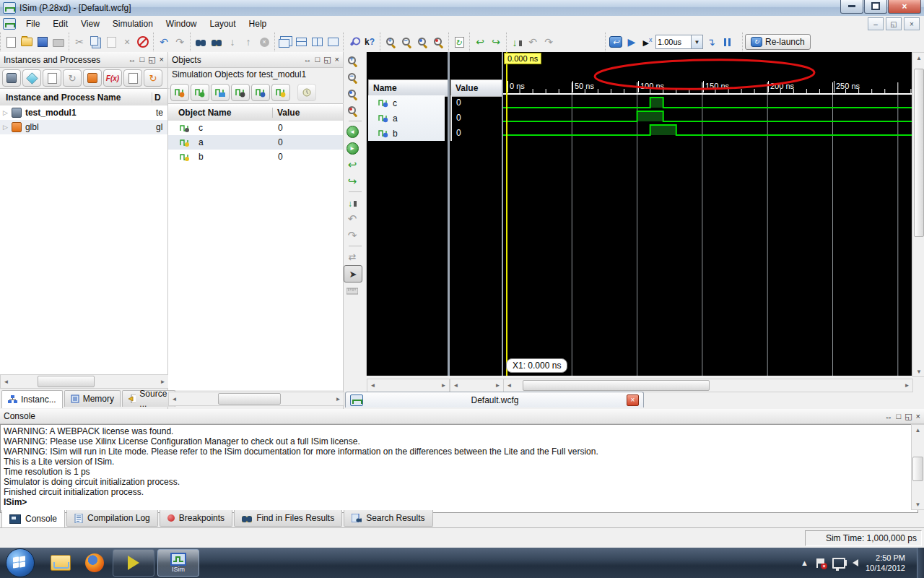 This screenshot has width=924, height=578. I want to click on filter-design-units-button, so click(32, 78).